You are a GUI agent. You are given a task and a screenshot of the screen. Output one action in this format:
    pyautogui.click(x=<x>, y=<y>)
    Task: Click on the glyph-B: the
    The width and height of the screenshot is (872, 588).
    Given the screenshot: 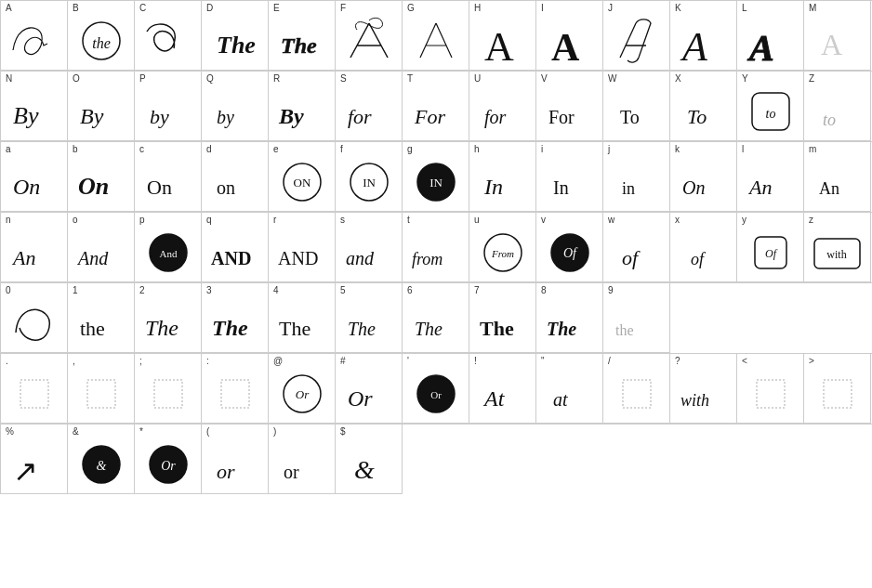 What is the action you would take?
    pyautogui.click(x=101, y=35)
    